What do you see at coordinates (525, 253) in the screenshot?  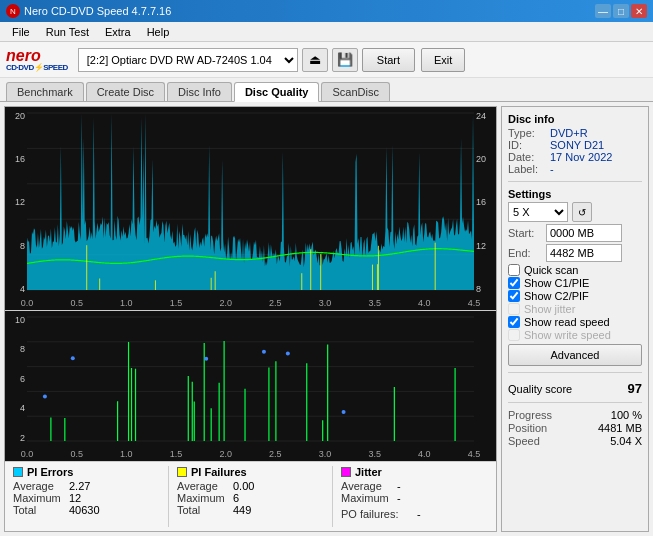 I see `end-label: End:` at bounding box center [525, 253].